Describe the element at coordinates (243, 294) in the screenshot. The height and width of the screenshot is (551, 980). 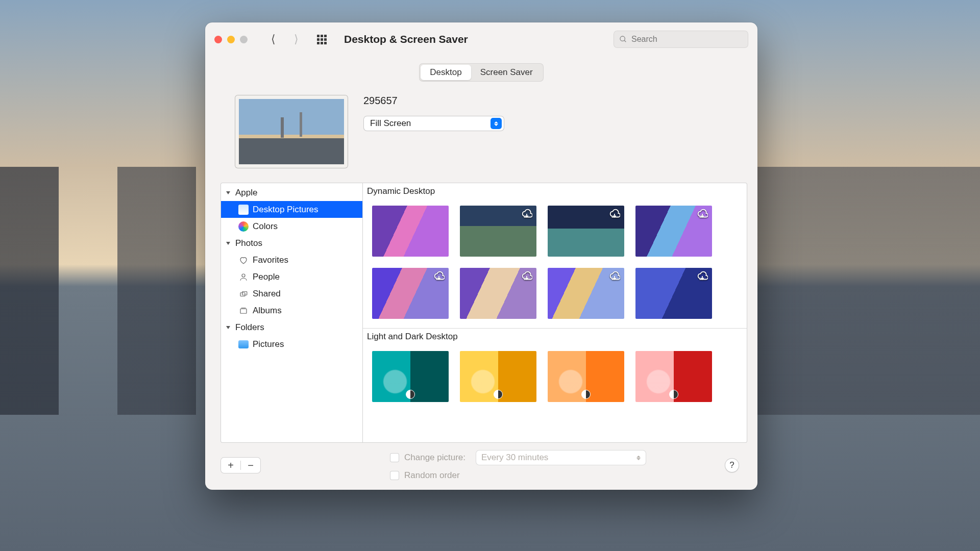
I see `shared-icon` at that location.